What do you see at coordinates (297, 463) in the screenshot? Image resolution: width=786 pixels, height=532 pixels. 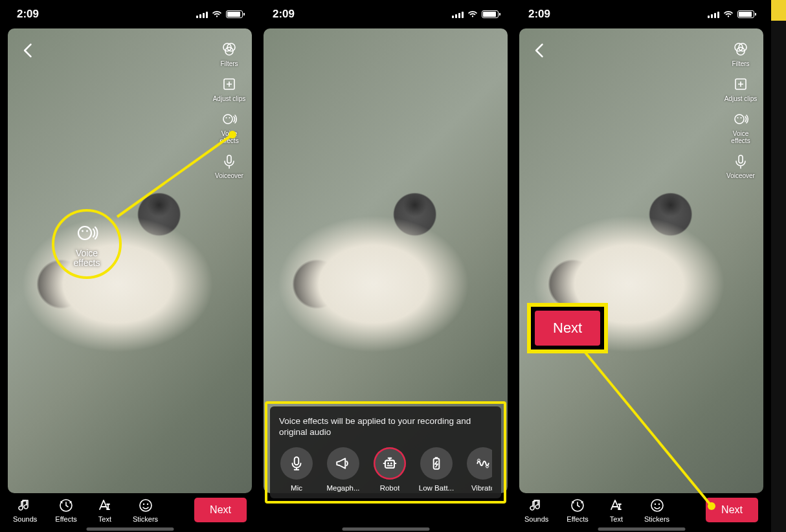 I see `mic-icon` at bounding box center [297, 463].